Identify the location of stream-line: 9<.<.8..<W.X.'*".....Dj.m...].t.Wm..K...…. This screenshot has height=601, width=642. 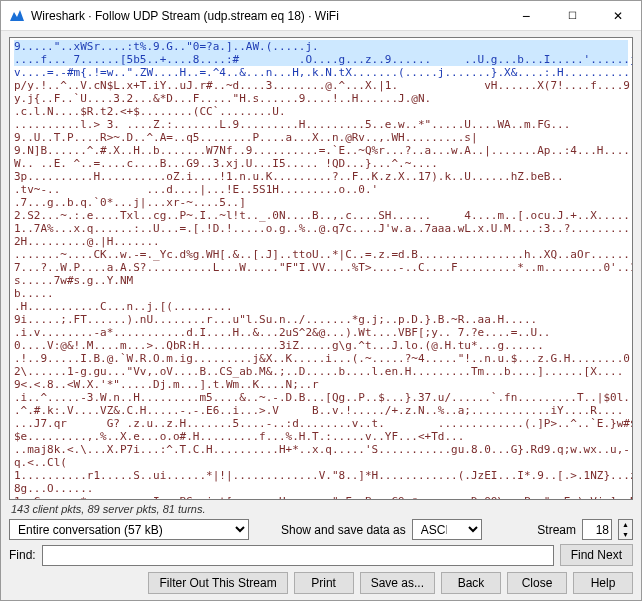
(321, 384).